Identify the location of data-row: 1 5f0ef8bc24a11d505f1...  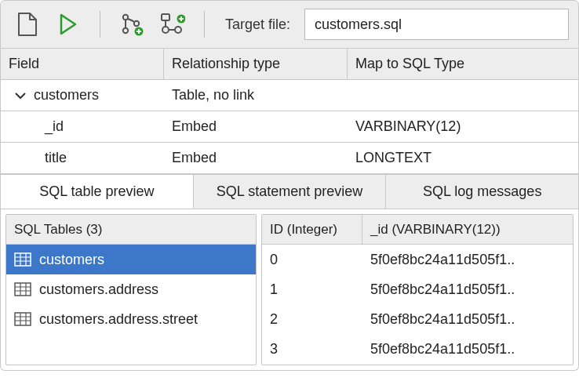
(417, 289).